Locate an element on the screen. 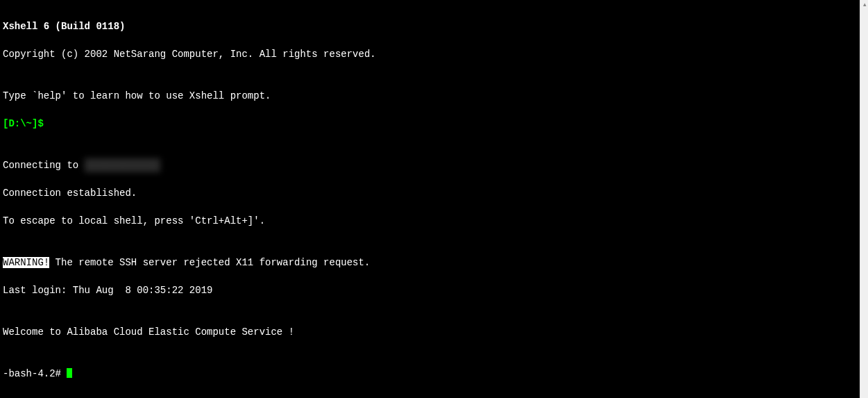  vertical-scrollbar: ▴ is located at coordinates (864, 199).